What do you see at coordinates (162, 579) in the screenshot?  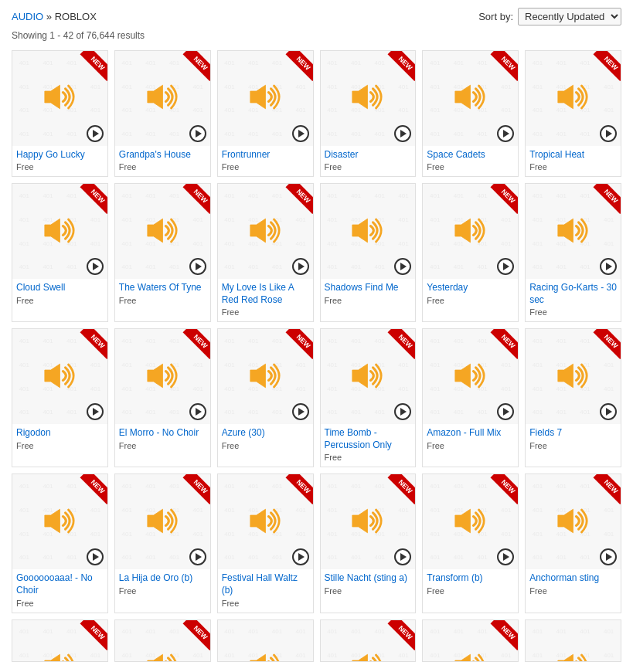 I see `item-title: La Hija de Oro (b)` at bounding box center [162, 579].